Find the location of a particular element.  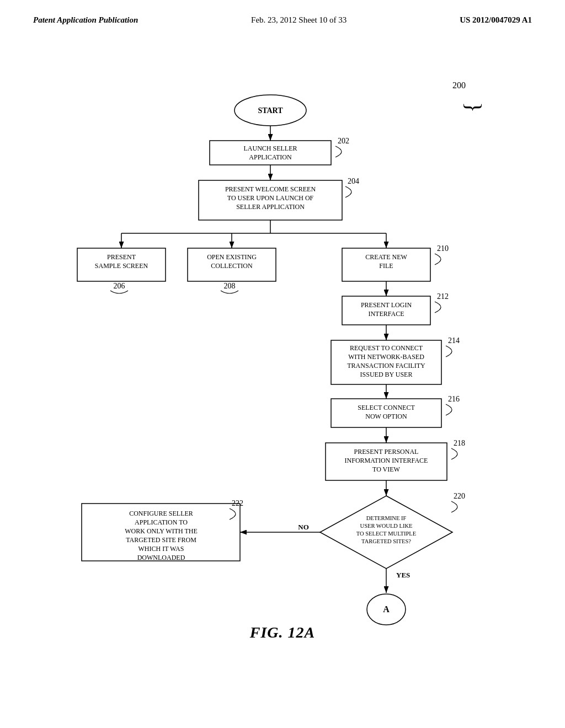

node-202-text1: LAUNCH SELLER is located at coordinates (270, 148).